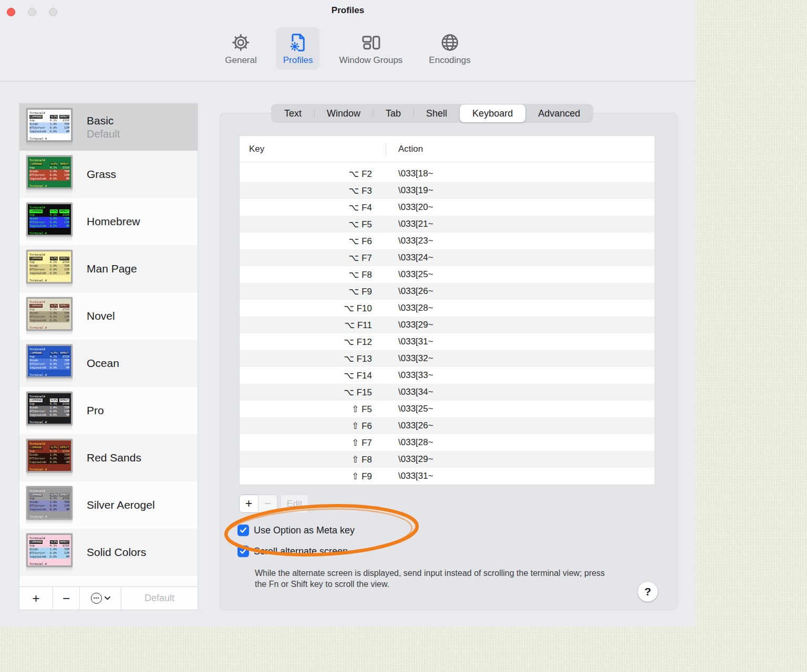  What do you see at coordinates (313, 376) in the screenshot?
I see `key-cell: ⌥ F14` at bounding box center [313, 376].